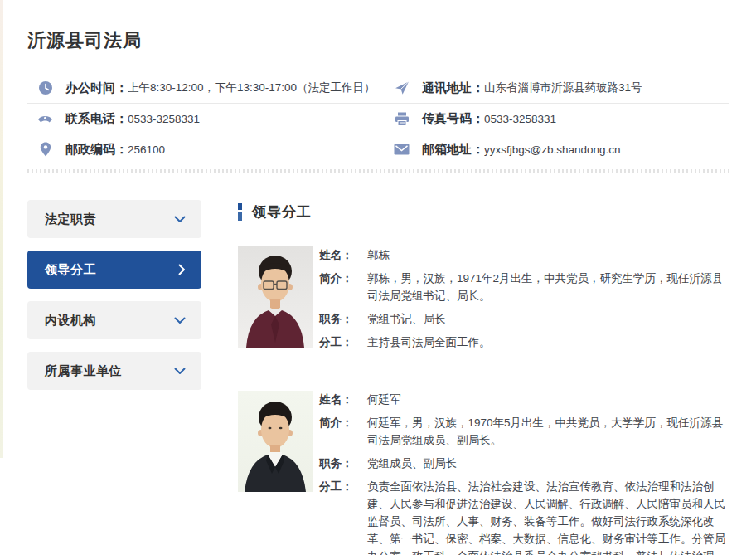 The height and width of the screenshot is (555, 756). I want to click on contact-label: 办公时间：, so click(96, 88).